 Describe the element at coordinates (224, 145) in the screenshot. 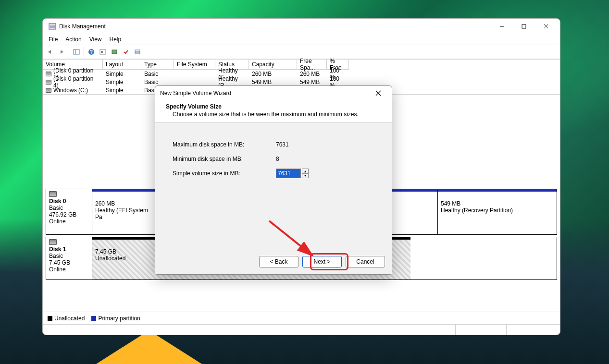

I see `max-space-label: Maximum disk space in MB:` at that location.